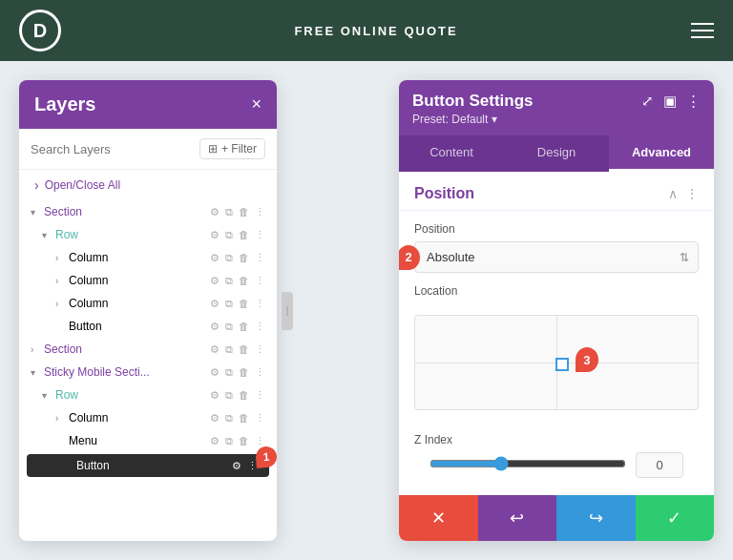 The width and height of the screenshot is (733, 560). I want to click on tree-item-row1: ▾ Row ⚙ ⧉ 🗑 ⋮, so click(148, 235).